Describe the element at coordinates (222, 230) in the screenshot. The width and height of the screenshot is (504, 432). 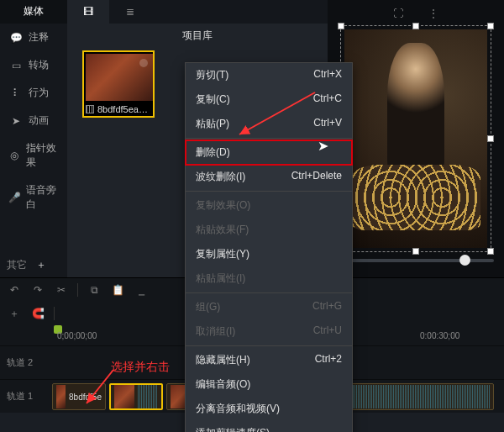
I see `menu-item-label: 粘贴效果(F)` at that location.